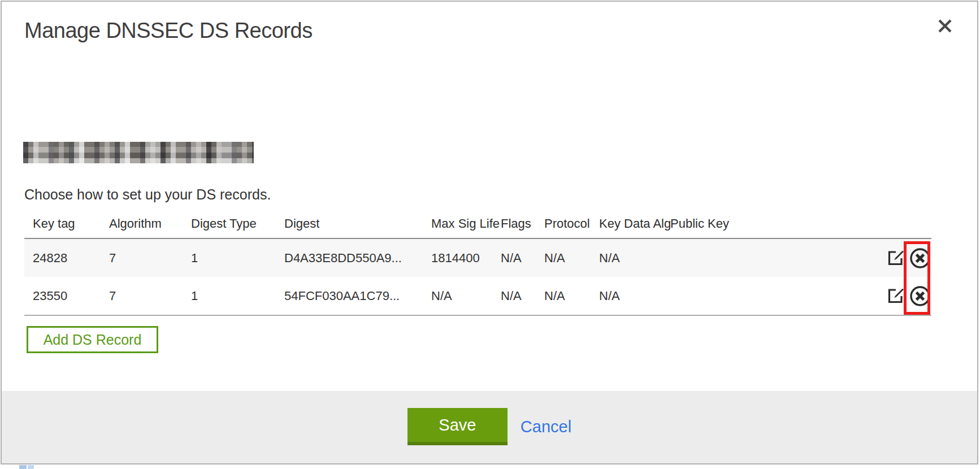 This screenshot has width=980, height=469. What do you see at coordinates (945, 26) in the screenshot?
I see `close-x-glyph` at bounding box center [945, 26].